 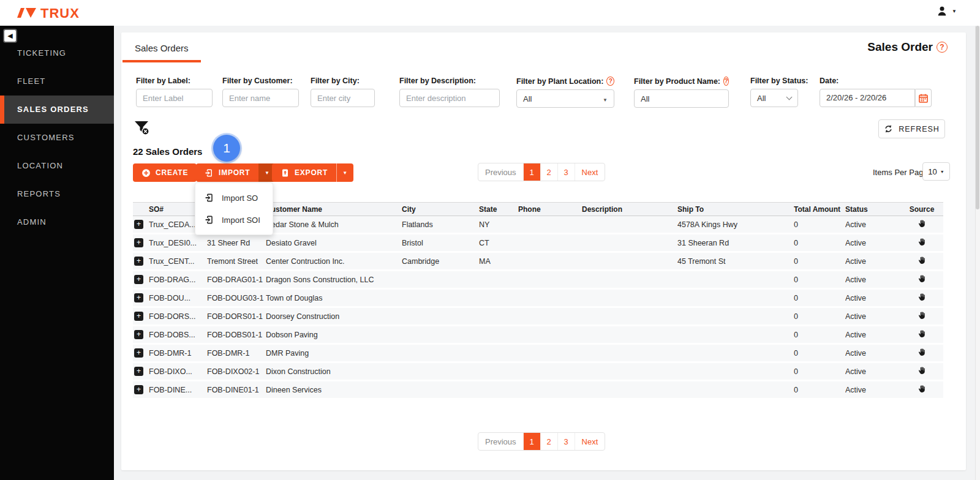 What do you see at coordinates (343, 98) in the screenshot?
I see `filter-city-input` at bounding box center [343, 98].